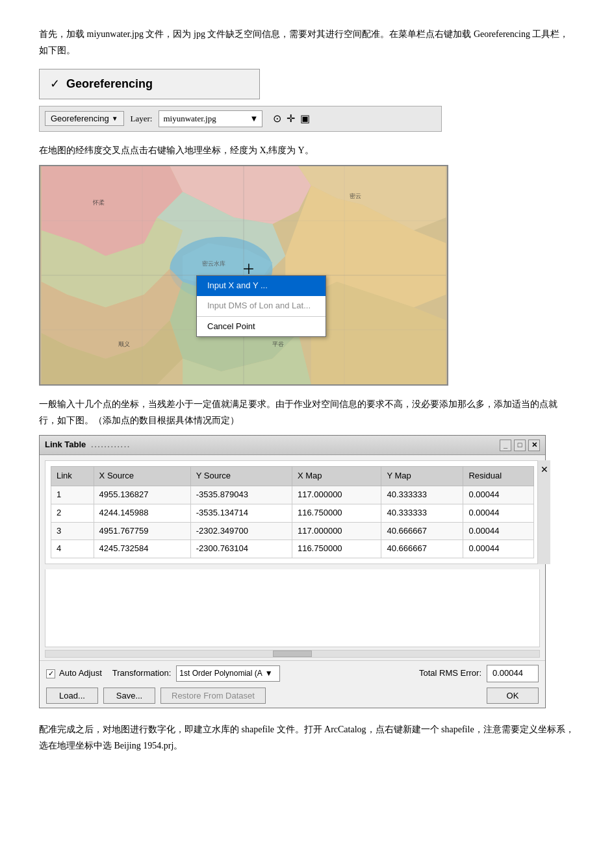 The image size is (614, 868). I want to click on cell-link: 4, so click(73, 549).